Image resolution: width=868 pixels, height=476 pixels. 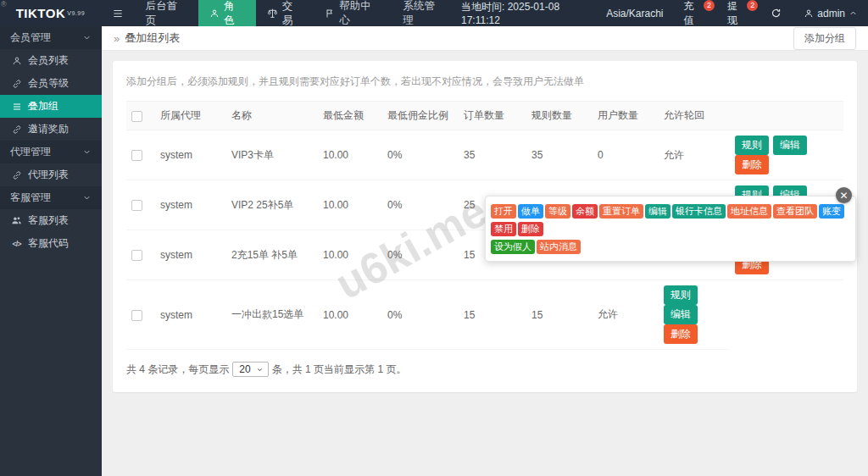 I want to click on breadcrumb-arrow-icon: », so click(x=117, y=39).